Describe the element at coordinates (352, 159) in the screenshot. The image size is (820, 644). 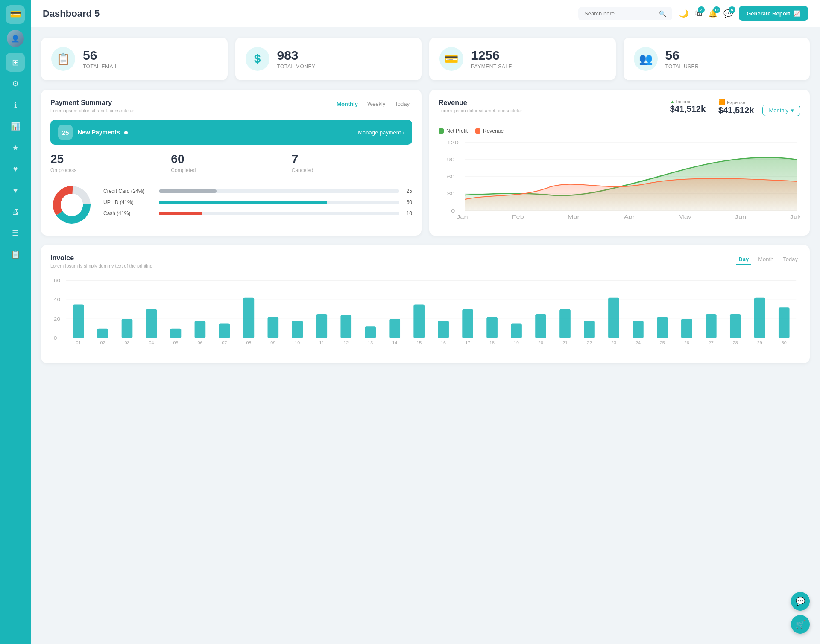
I see `canceled-value: 7` at that location.